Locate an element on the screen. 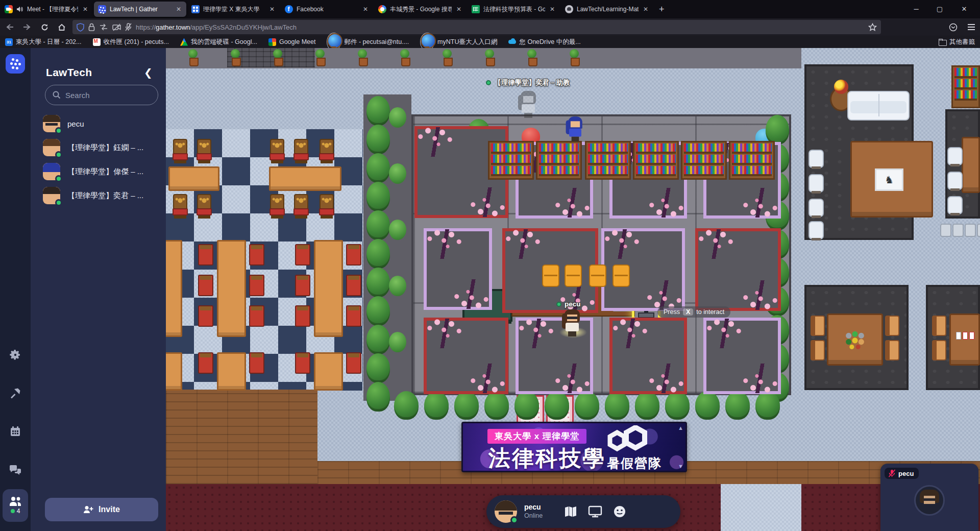  settings-gear-icon is located at coordinates (15, 355).